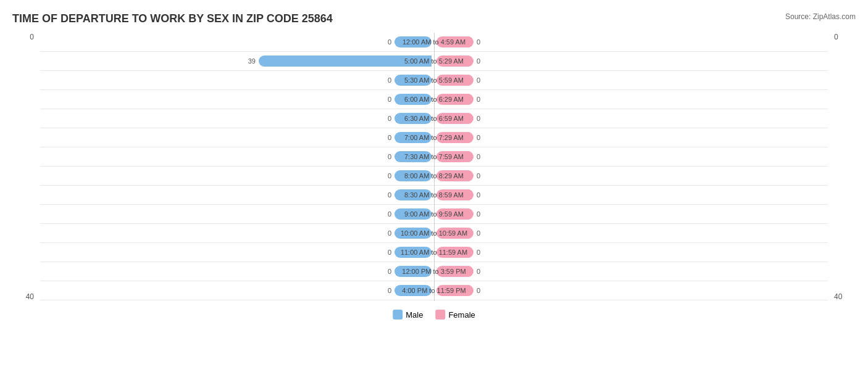 This screenshot has width=868, height=367. What do you see at coordinates (407, 315) in the screenshot?
I see `legend-male: Male` at bounding box center [407, 315].